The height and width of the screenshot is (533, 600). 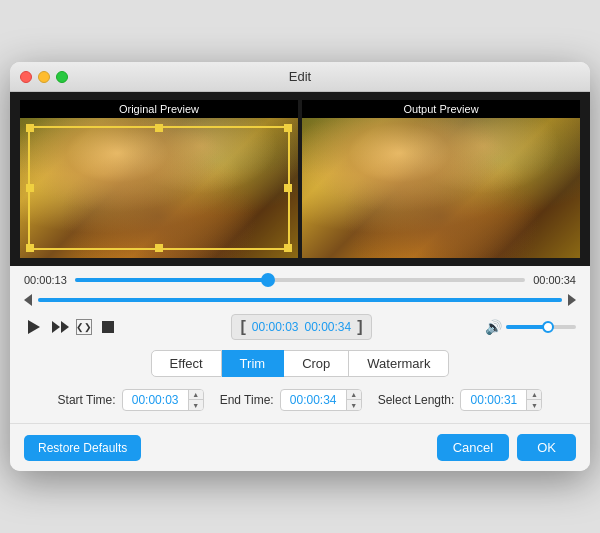 What do you see at coordinates (242, 327) in the screenshot?
I see `left-bracket: [` at bounding box center [242, 327].